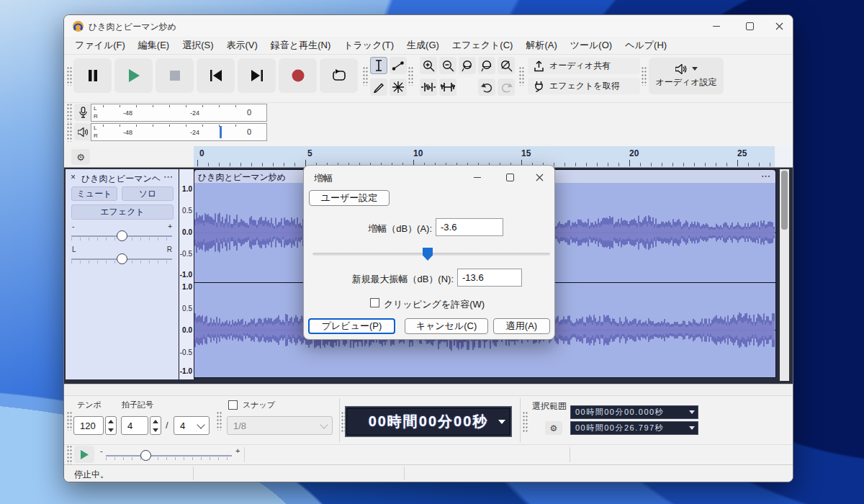 The height and width of the screenshot is (504, 864). Describe the element at coordinates (122, 259) in the screenshot. I see `pan-slider` at that location.